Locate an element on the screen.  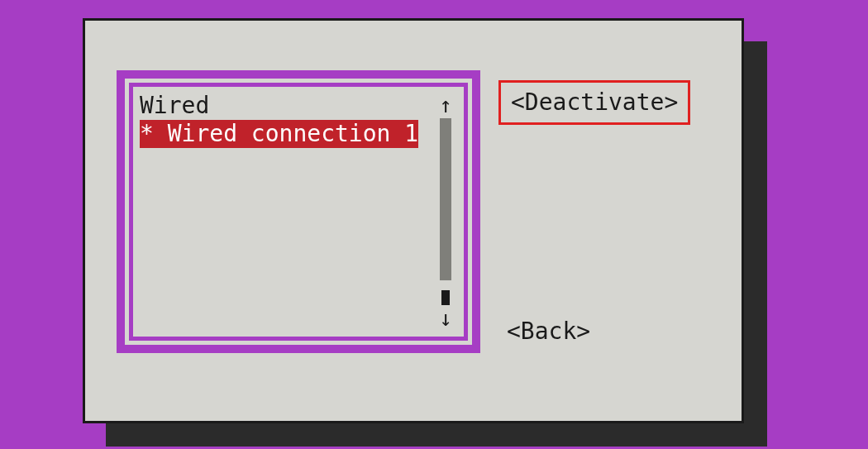
deactivate-button: <Deactivate> is located at coordinates (594, 103).